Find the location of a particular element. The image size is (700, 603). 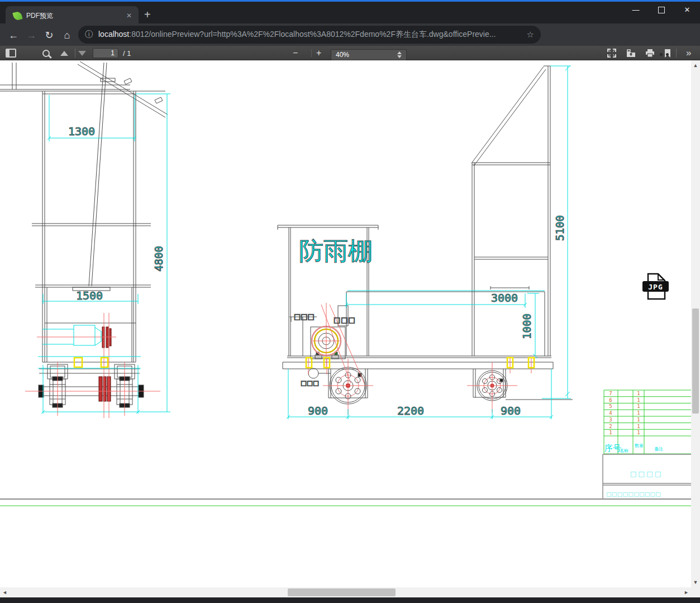

bom-row-no: 1 is located at coordinates (610, 433).